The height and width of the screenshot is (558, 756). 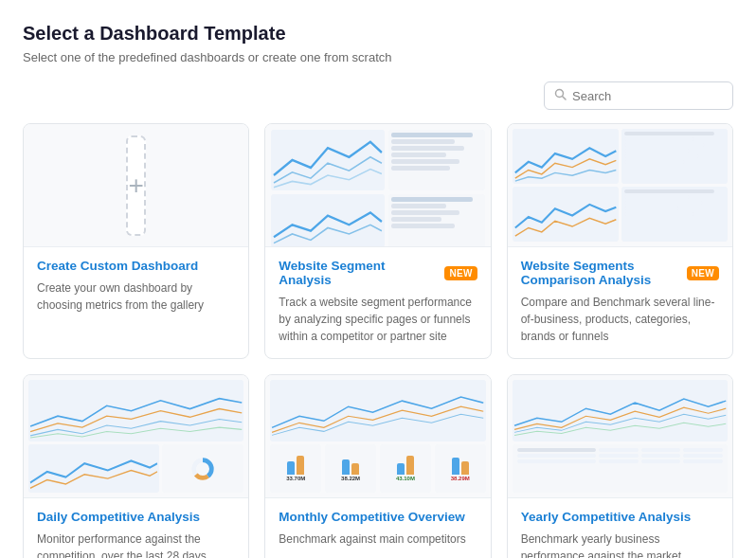 I want to click on daily-bottom-chart, so click(x=94, y=468).